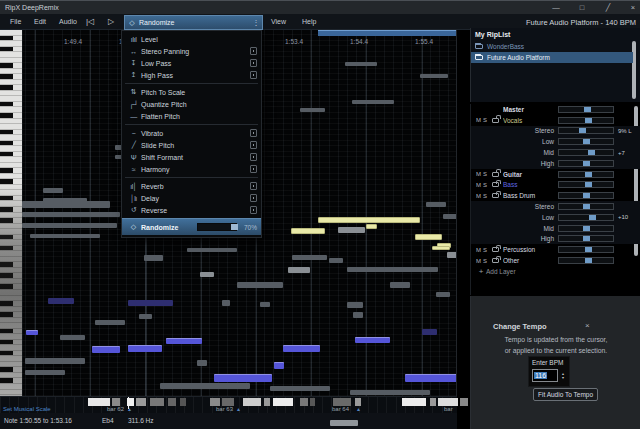 The height and width of the screenshot is (429, 640). Describe the element at coordinates (556, 174) in the screenshot. I see `mixer-row-guitar: MSGuitar` at that location.